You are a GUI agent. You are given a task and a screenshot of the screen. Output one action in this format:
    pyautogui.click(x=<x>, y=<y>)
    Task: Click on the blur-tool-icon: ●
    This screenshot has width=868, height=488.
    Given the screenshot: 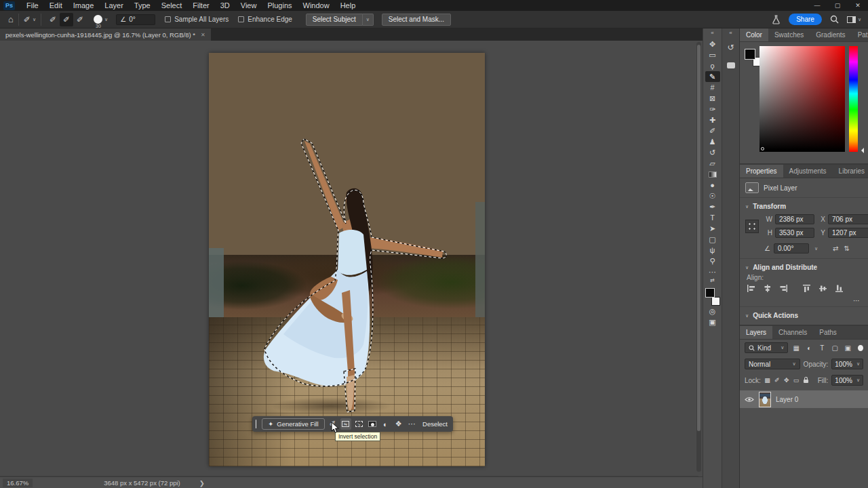 What is the action you would take?
    pyautogui.click(x=713, y=185)
    